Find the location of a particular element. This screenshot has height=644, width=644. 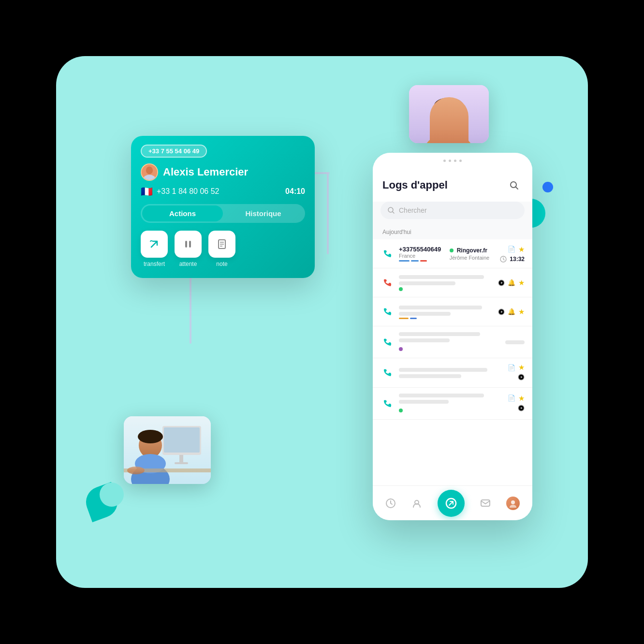

status-dot-green is located at coordinates (452, 250).